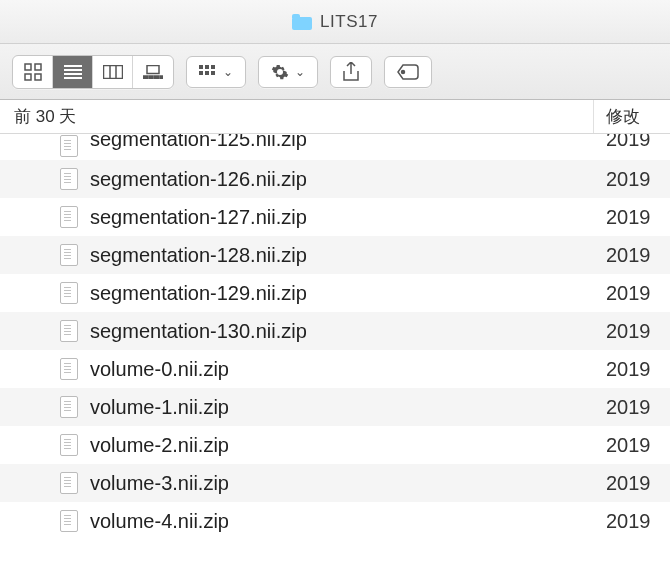 Image resolution: width=670 pixels, height=564 pixels. Describe the element at coordinates (160, 522) in the screenshot. I see `file-name: volume-4.nii.zip` at that location.